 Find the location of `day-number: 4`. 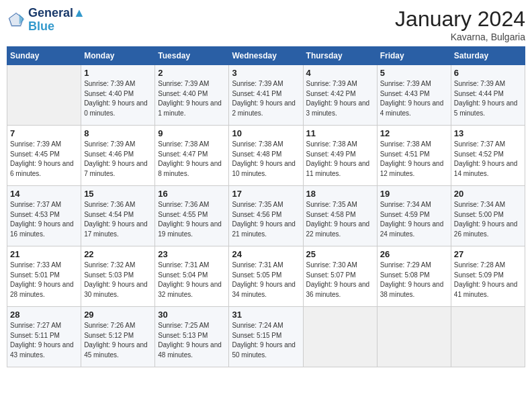

day-number: 4 is located at coordinates (340, 73).